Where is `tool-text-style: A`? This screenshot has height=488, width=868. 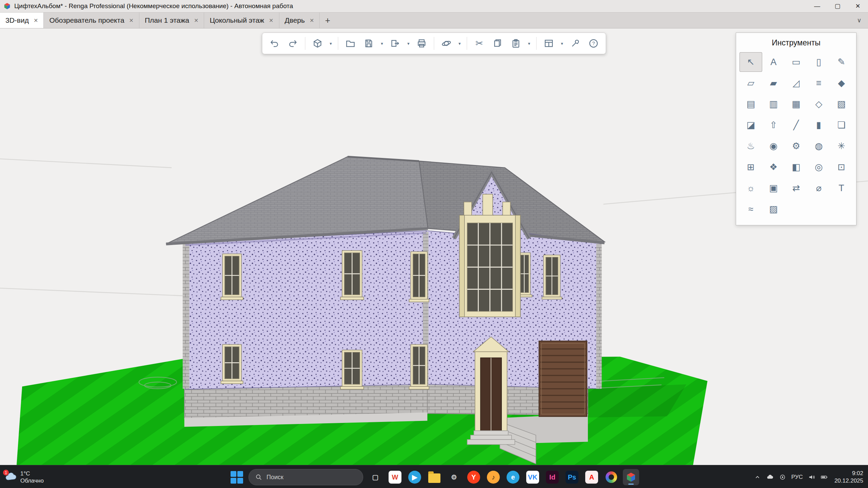 tool-text-style: A is located at coordinates (774, 62).